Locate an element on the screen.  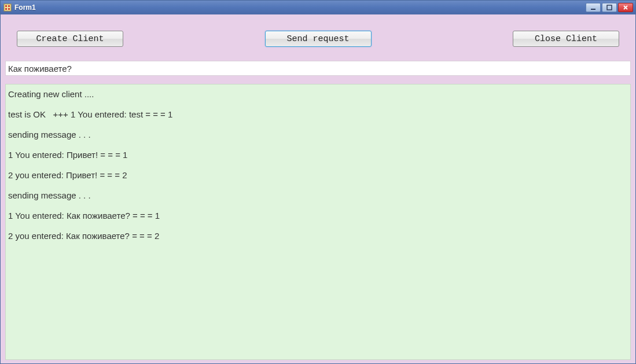
log-line: 2 you entered: Привет! = = = 2 is located at coordinates (318, 175).